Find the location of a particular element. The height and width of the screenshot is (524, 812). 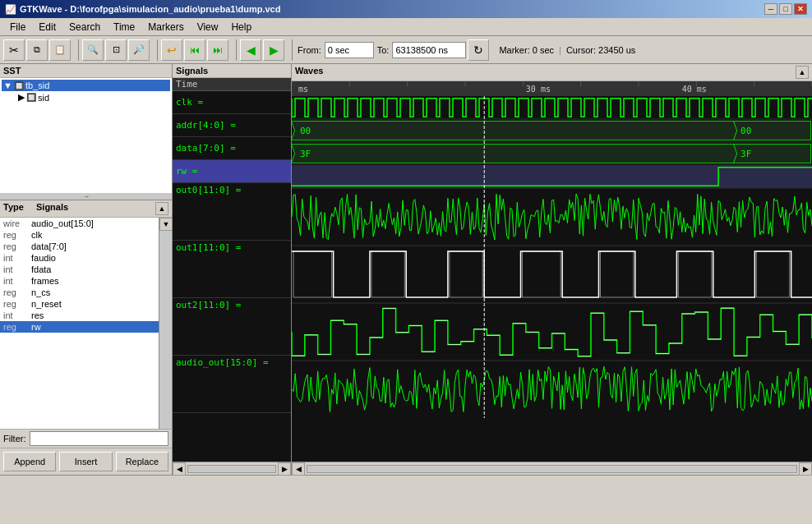

sig-row-n-reset: reg n_reset is located at coordinates (79, 304).